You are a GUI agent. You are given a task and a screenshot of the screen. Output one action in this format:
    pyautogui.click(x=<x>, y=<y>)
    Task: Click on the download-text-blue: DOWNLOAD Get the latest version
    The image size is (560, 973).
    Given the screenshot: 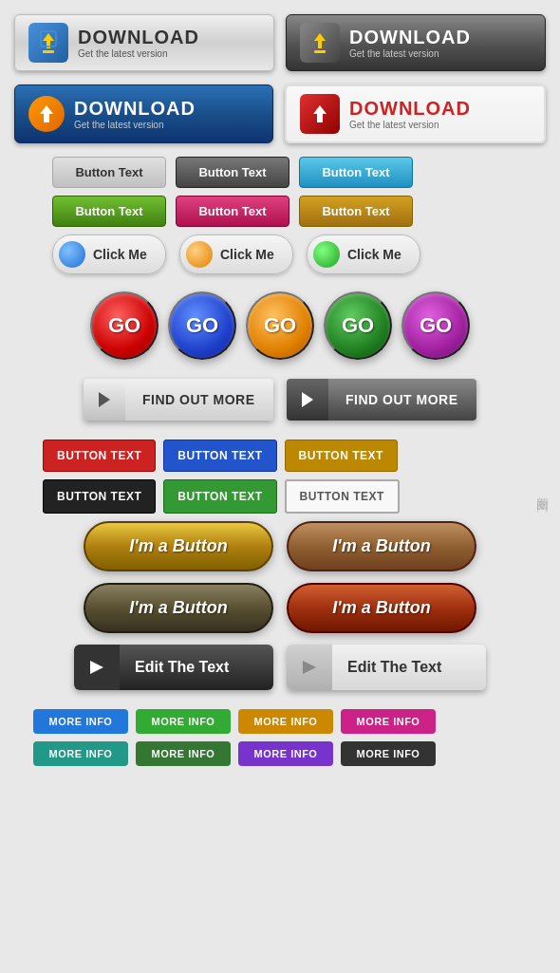 What is the action you would take?
    pyautogui.click(x=135, y=114)
    